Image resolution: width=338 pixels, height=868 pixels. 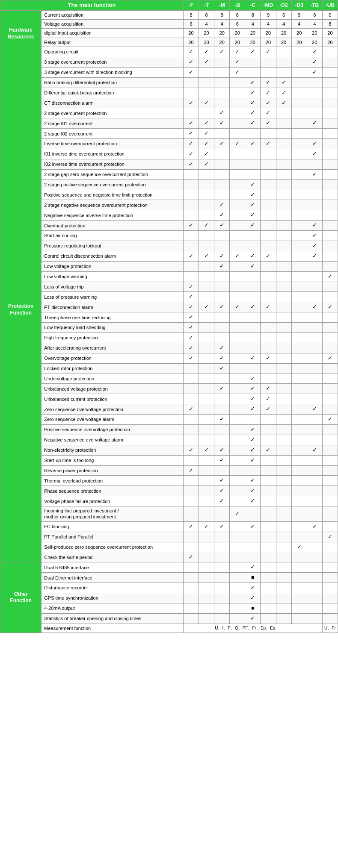 What do you see at coordinates (113, 450) in the screenshot?
I see `feature-cell: Non-electricity protection` at bounding box center [113, 450].